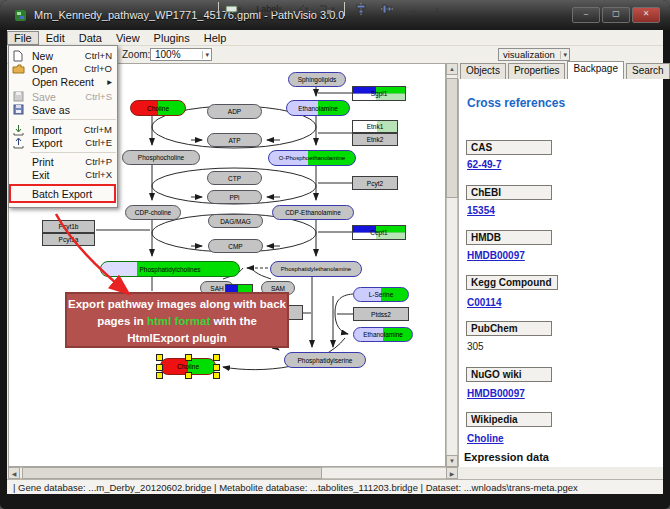 The image size is (670, 509). What do you see at coordinates (18, 143) in the screenshot?
I see `export-icon` at bounding box center [18, 143].